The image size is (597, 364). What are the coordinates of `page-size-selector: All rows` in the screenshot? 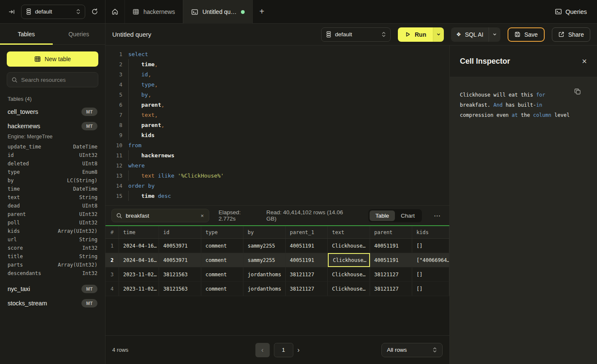 It's located at (412, 350).